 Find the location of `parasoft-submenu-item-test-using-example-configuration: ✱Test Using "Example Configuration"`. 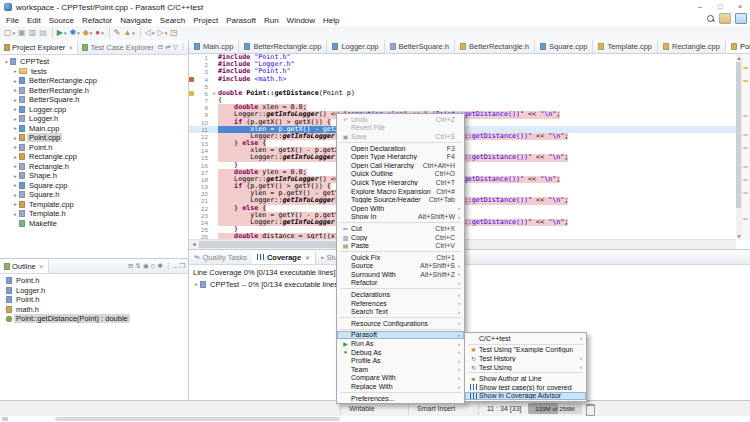

parasoft-submenu-item-test-using-example-configuration: ✱Test Using "Example Configuration" is located at coordinates (526, 350).